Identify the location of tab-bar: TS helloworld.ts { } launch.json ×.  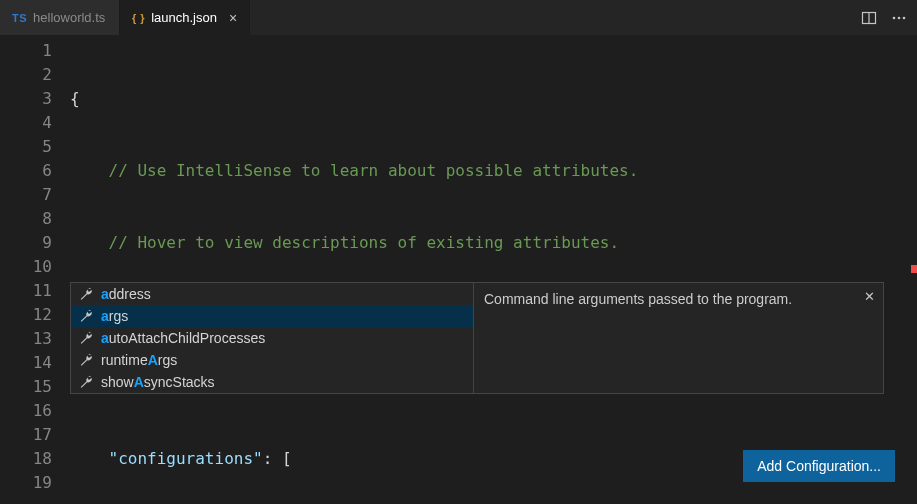
(458, 18).